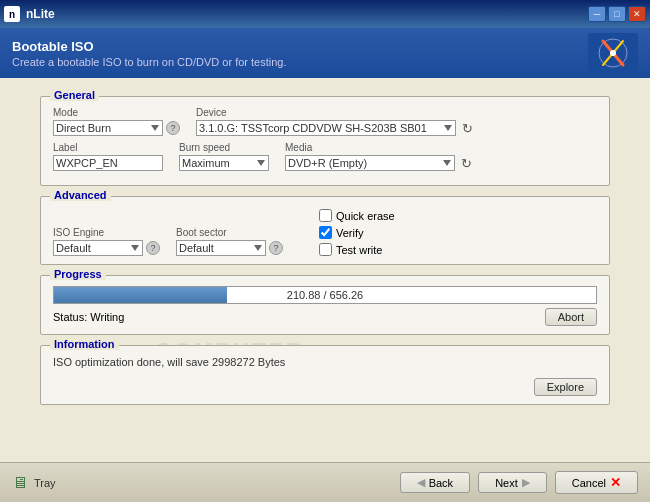  I want to click on media-select: DVD+R (Empty), so click(370, 163).